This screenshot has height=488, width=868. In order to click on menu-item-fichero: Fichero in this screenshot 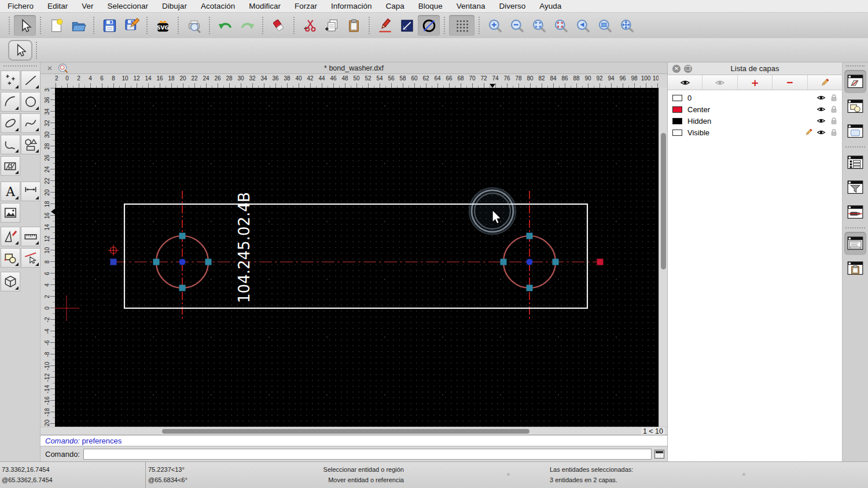, I will do `click(21, 6)`.